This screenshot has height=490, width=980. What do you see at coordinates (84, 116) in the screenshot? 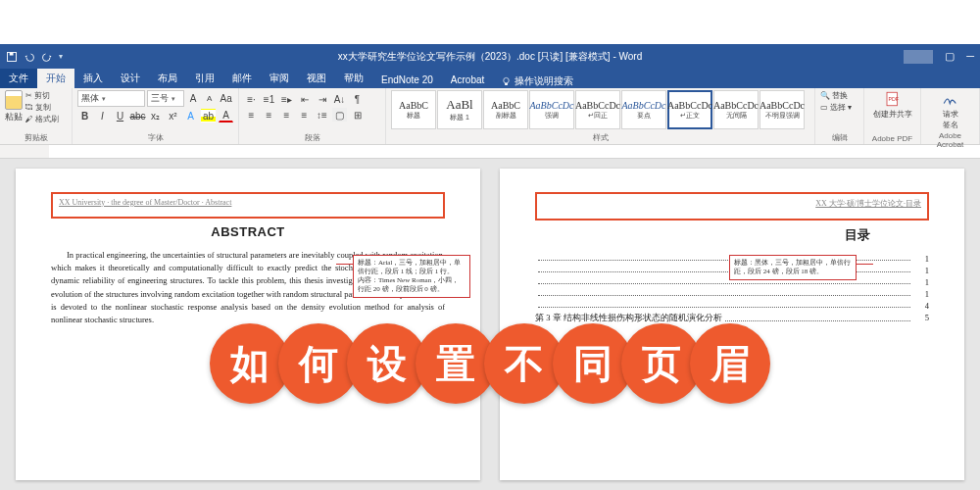
I see `bold-button: B` at bounding box center [84, 116].